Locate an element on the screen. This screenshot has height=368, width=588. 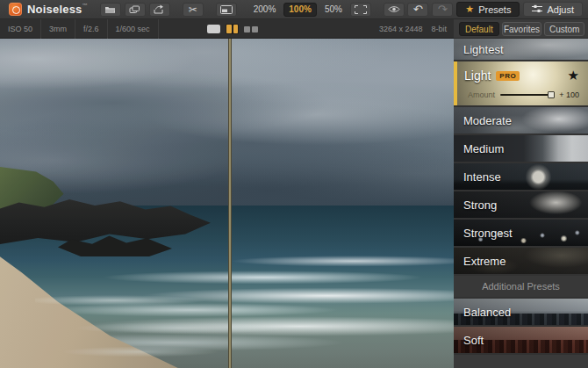
duplicate-icon is located at coordinates (135, 10).